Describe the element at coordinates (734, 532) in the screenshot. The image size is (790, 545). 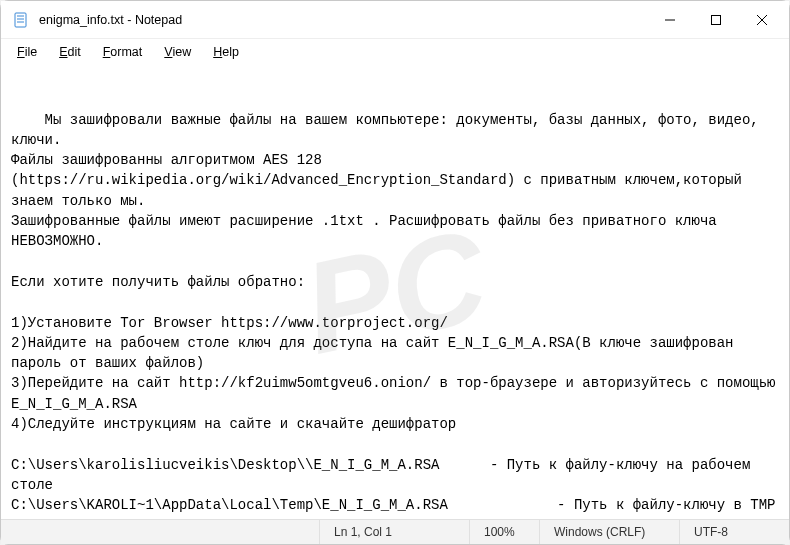
I see `status-encoding: UTF-8` at that location.